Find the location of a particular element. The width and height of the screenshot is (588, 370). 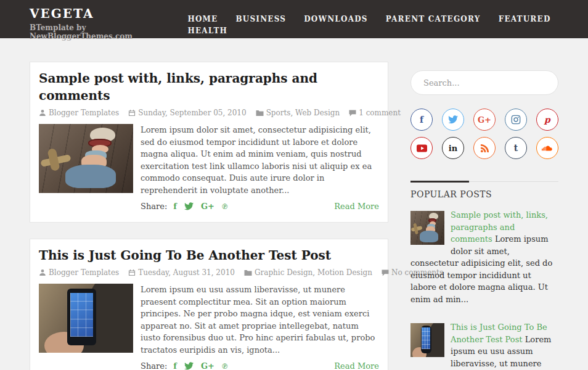

nav-item-featured: FEATURED is located at coordinates (525, 19).